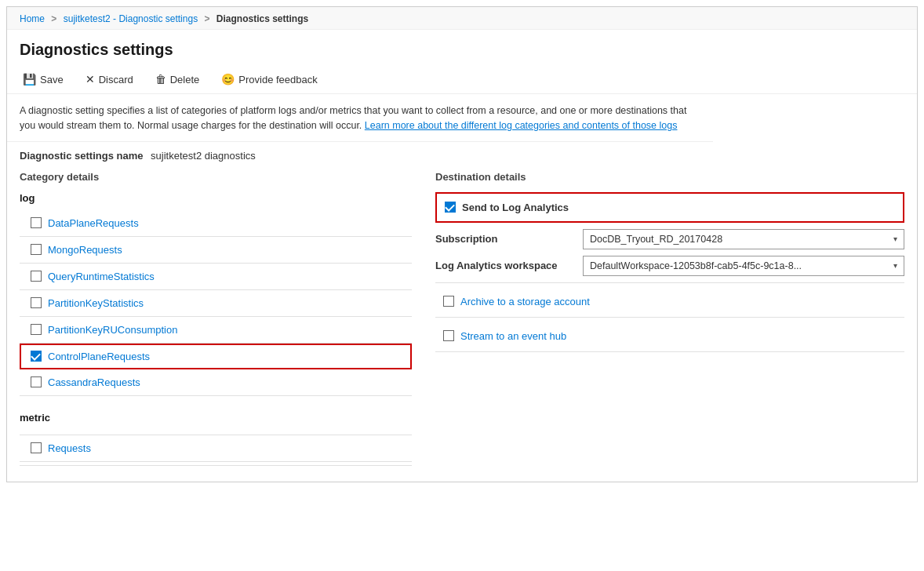 The image size is (924, 571). Describe the element at coordinates (82, 155) in the screenshot. I see `diag-name-label: Diagnostic settings name` at that location.